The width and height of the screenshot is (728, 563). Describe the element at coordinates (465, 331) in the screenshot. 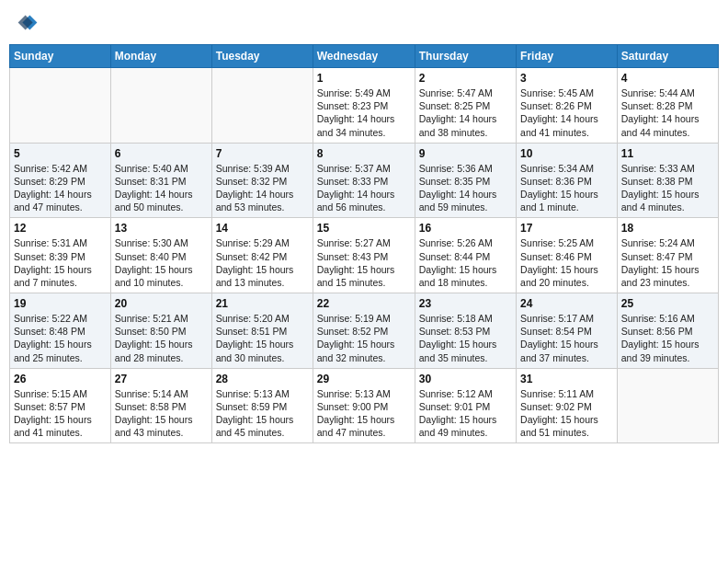

I see `calendar-cell: 23Sunrise: 5:18 AM Sunset: 8:53 PM Dayli…` at that location.